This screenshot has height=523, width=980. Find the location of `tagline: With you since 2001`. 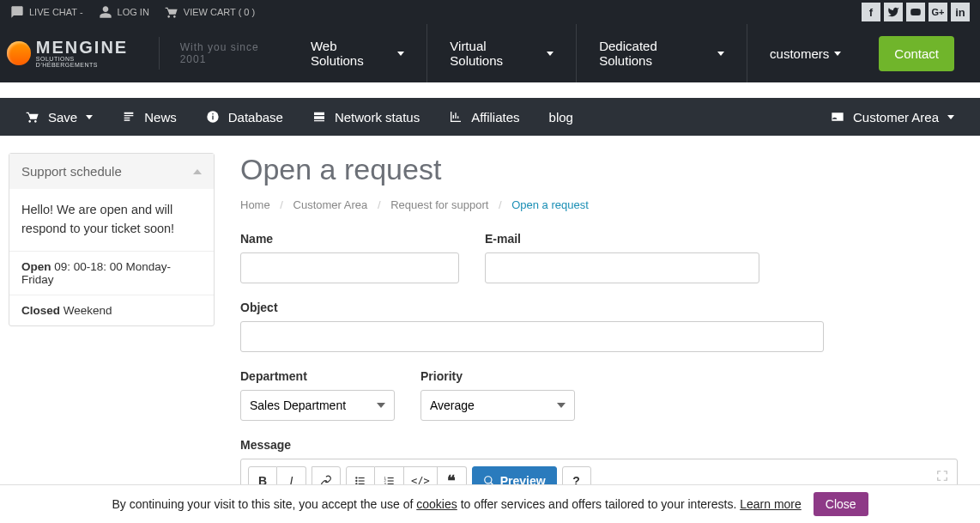

tagline: With you since 2001 is located at coordinates (234, 53).